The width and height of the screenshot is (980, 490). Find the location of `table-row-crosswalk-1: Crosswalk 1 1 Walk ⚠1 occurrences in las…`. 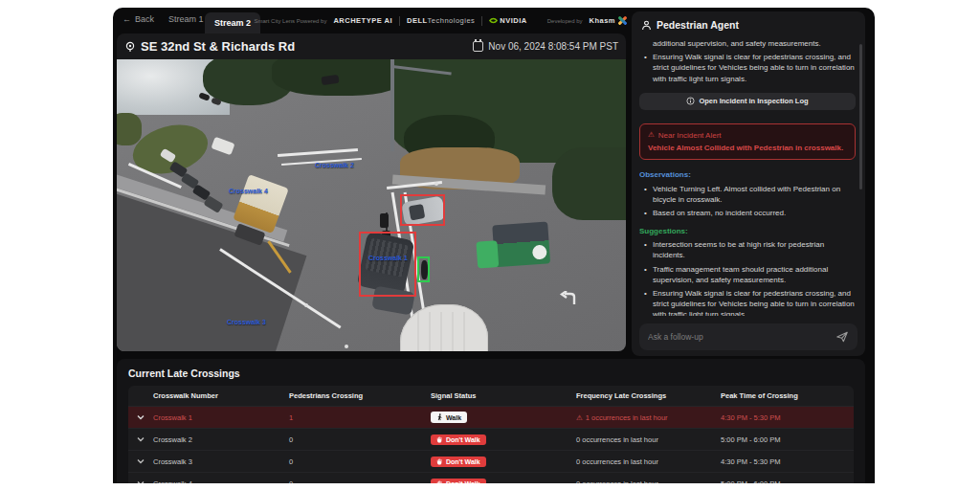

table-row-crosswalk-1: Crosswalk 1 1 Walk ⚠1 occurrences in las… is located at coordinates (491, 417).